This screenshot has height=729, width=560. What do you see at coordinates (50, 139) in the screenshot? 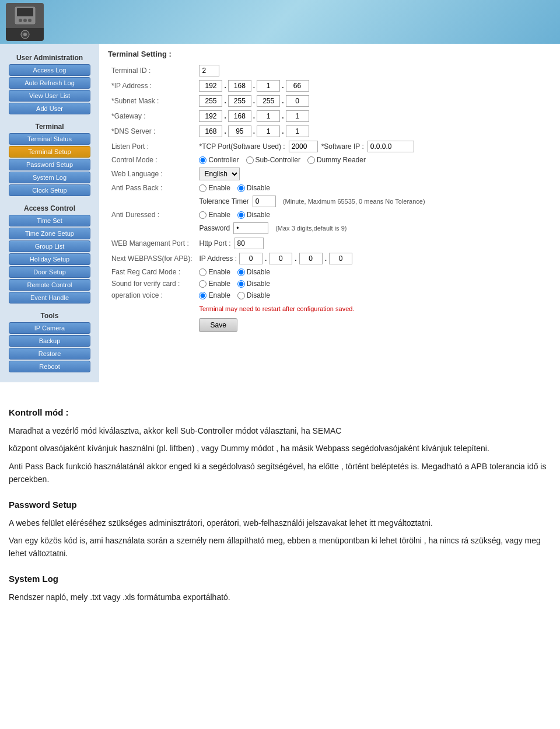
I see `sidebar-item-terminal-status: Terminal Status` at bounding box center [50, 139].